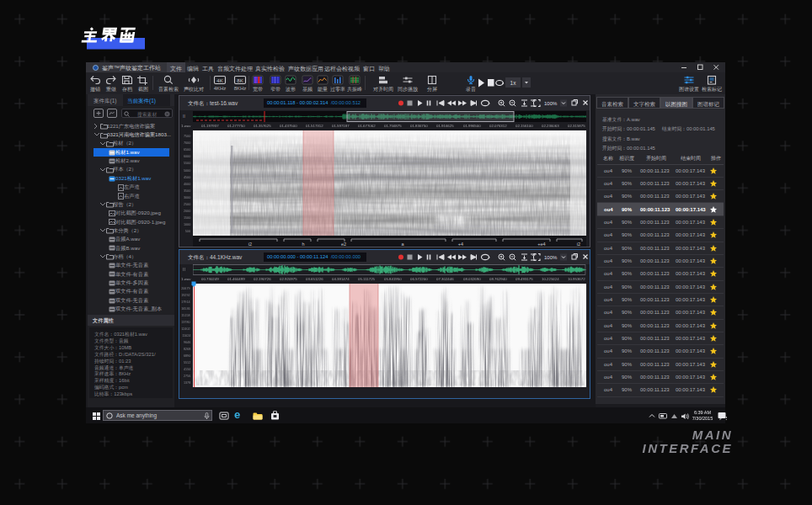  Describe the element at coordinates (727, 417) in the screenshot. I see `svg-text: 5` at that location.